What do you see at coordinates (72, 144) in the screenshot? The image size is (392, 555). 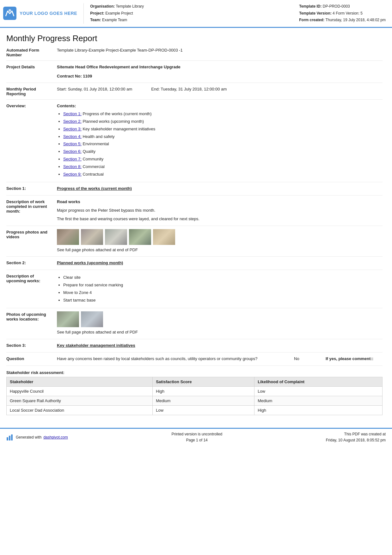 I see `section5-link: Section 5:` at bounding box center [72, 144].